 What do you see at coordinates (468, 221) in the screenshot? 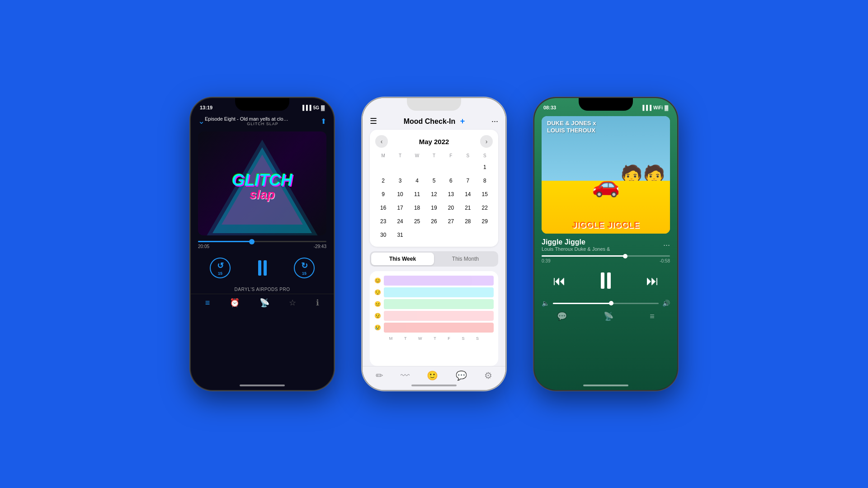
I see `cal-day-28: 28` at bounding box center [468, 221].